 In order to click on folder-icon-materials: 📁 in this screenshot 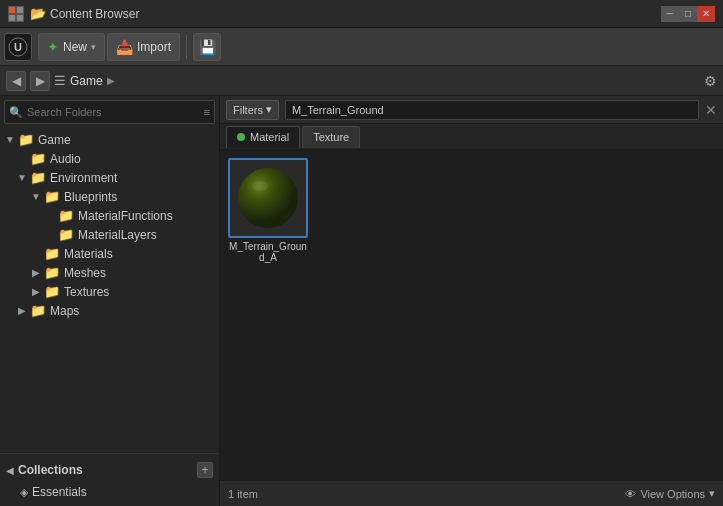, I will do `click(52, 254)`.